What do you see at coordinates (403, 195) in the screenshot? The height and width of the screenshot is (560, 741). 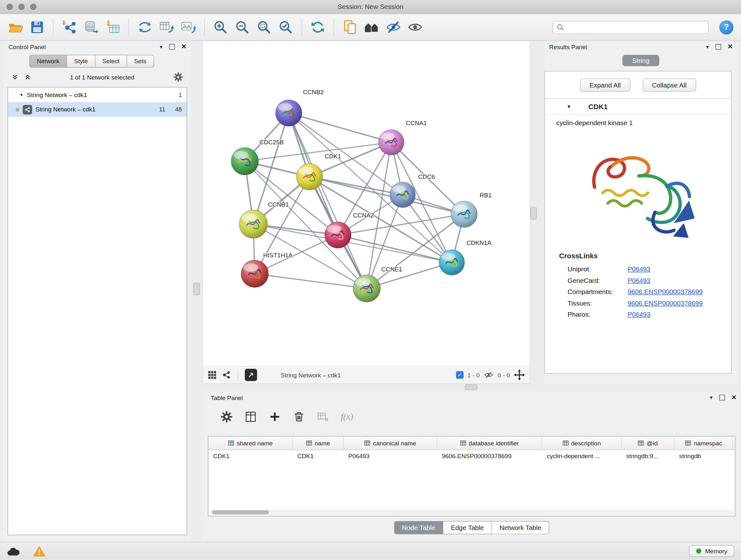 I see `network-node-cdc6` at bounding box center [403, 195].